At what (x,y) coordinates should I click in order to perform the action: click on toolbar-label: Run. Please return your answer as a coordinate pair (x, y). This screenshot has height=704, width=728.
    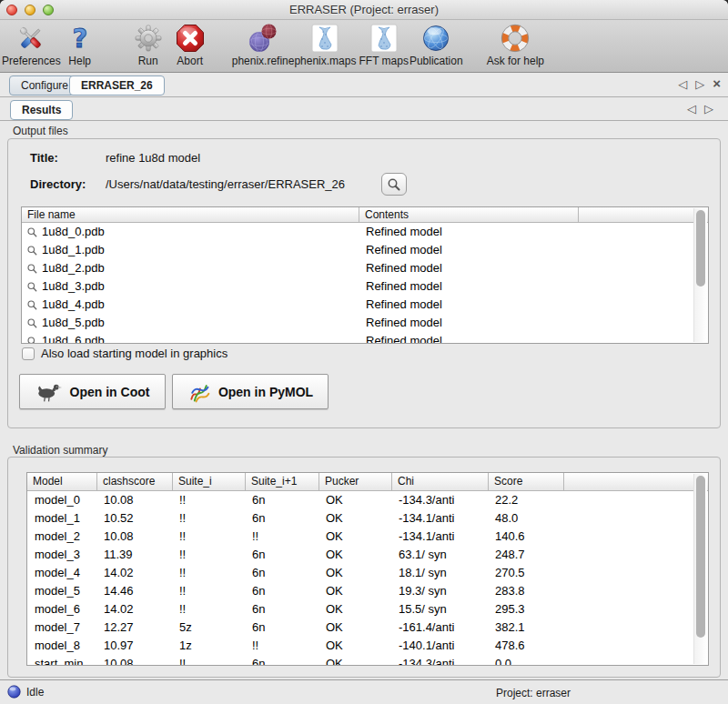
    Looking at the image, I should click on (148, 61).